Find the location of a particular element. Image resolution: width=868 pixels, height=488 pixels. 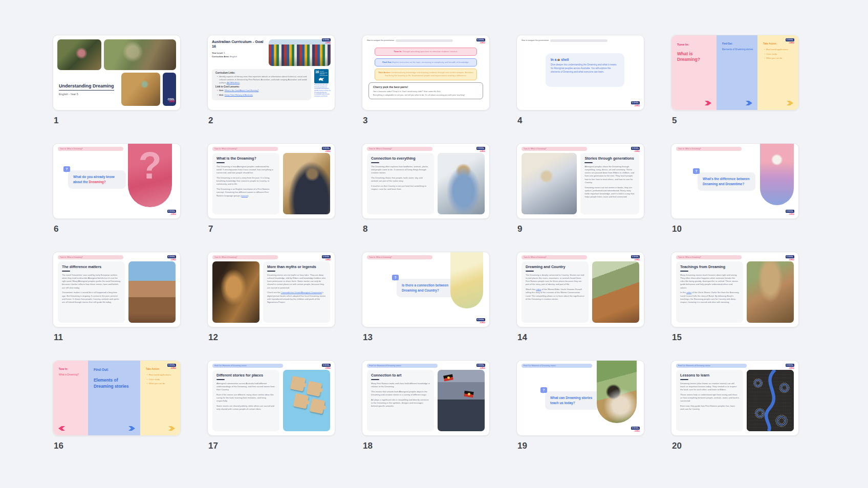

slide-heading: Connection to everything is located at coordinates (400, 159).